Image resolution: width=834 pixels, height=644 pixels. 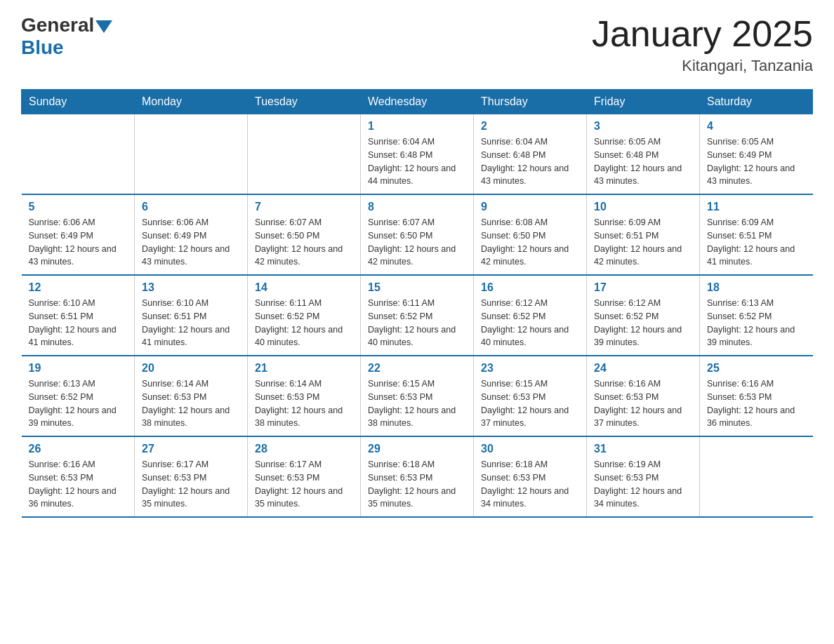 I want to click on week-row-3: 12Sunrise: 6:10 AM Sunset: 6:51 PM Dayli…, so click(x=417, y=316).